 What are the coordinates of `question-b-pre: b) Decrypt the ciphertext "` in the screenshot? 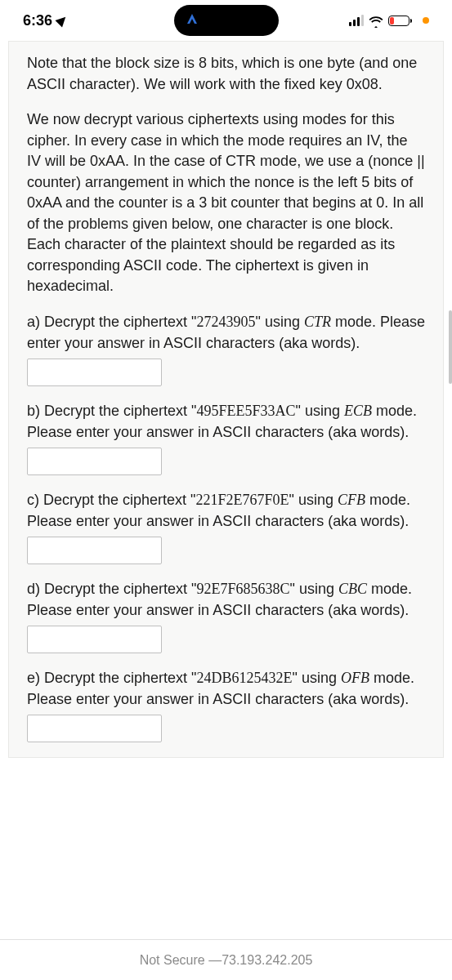 It's located at (111, 411).